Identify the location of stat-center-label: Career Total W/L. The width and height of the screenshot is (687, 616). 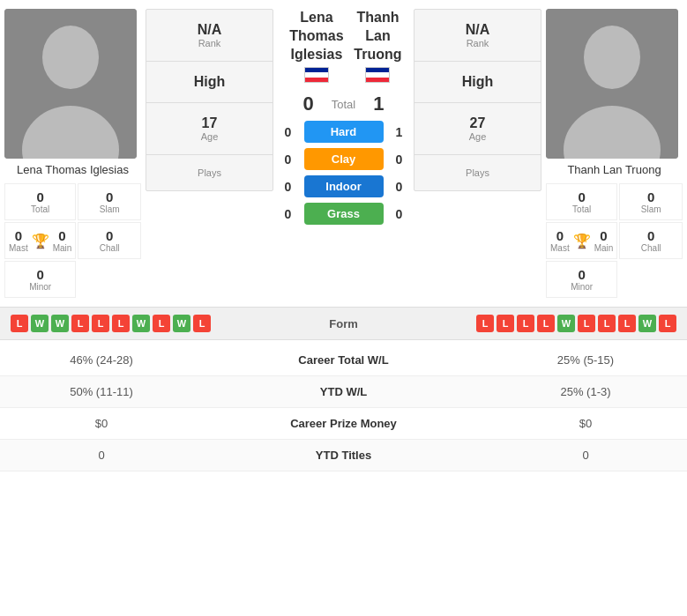
(343, 360).